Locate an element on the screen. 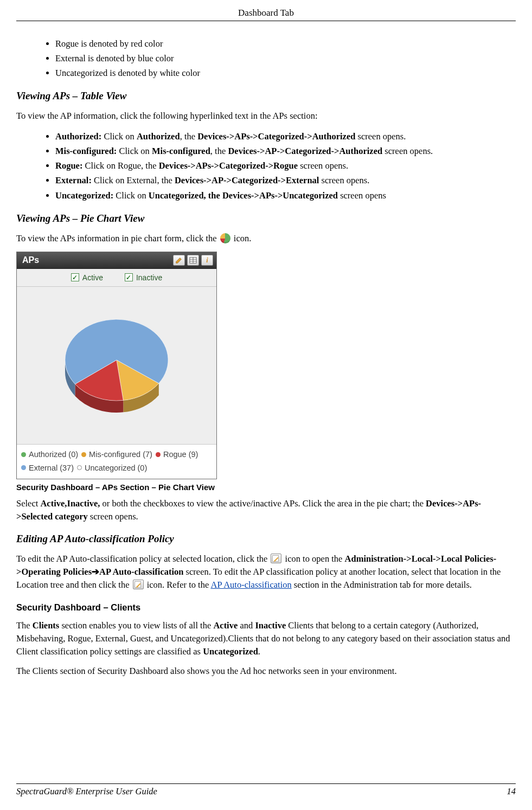 This screenshot has height=810, width=532. pie-chart is located at coordinates (117, 365).